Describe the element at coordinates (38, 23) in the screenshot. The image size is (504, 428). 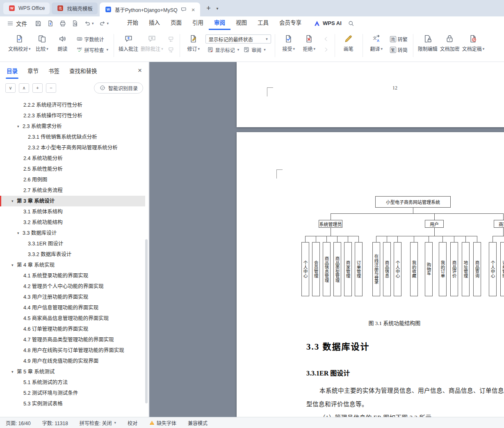
I see `save-button` at that location.